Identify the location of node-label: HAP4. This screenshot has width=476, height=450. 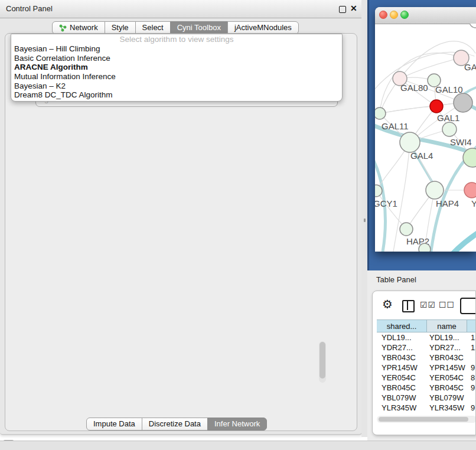
(448, 203).